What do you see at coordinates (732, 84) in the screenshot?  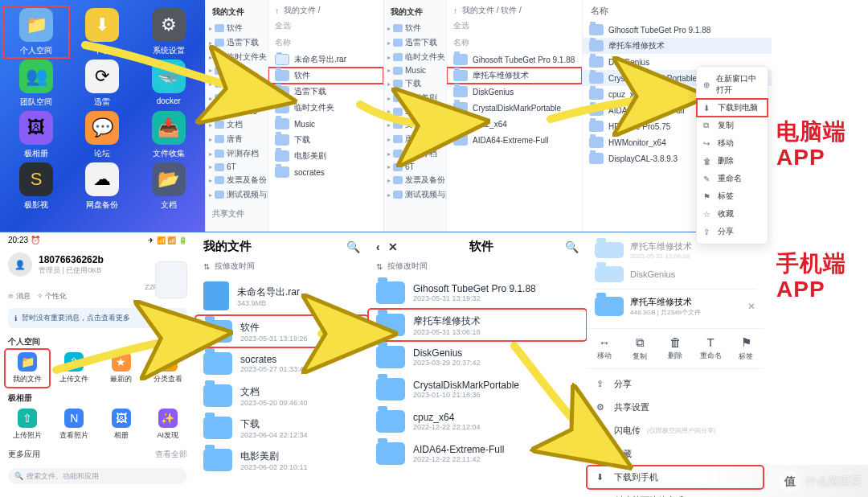 I see `menu-item: ⊕在新窗口中打开` at bounding box center [732, 84].